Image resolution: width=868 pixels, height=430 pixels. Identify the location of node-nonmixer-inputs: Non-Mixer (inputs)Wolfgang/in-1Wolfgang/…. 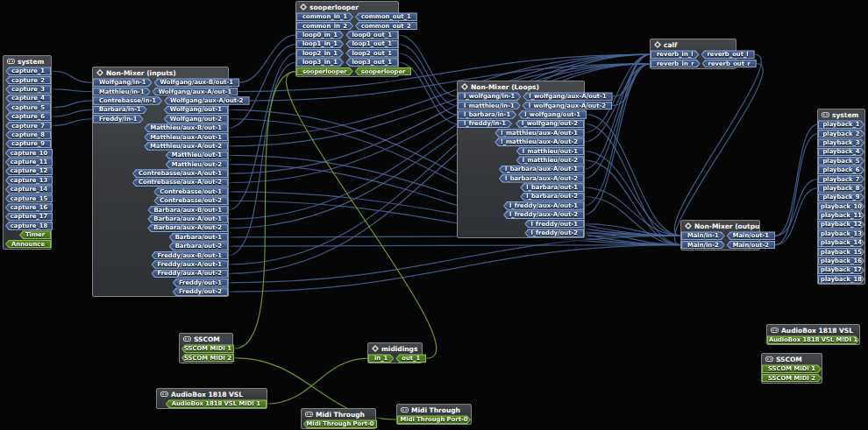
(160, 182).